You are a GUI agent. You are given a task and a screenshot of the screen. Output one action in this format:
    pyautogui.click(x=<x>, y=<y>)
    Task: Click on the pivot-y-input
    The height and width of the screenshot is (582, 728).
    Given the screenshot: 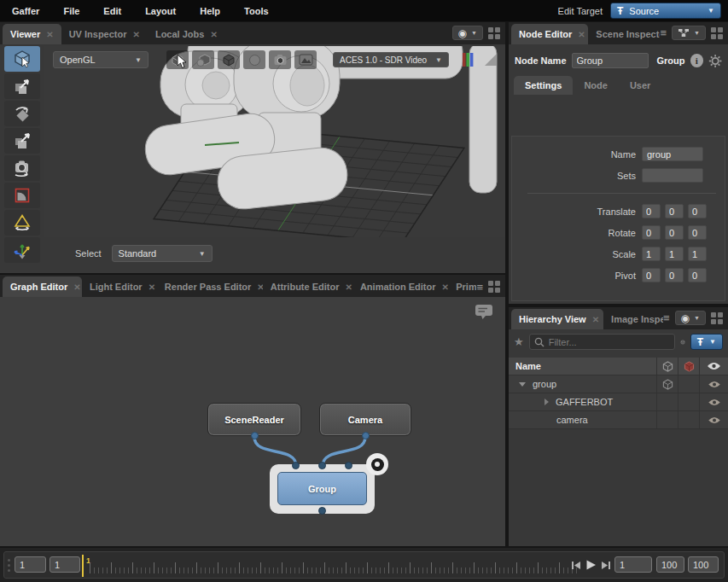 What is the action you would take?
    pyautogui.click(x=674, y=275)
    